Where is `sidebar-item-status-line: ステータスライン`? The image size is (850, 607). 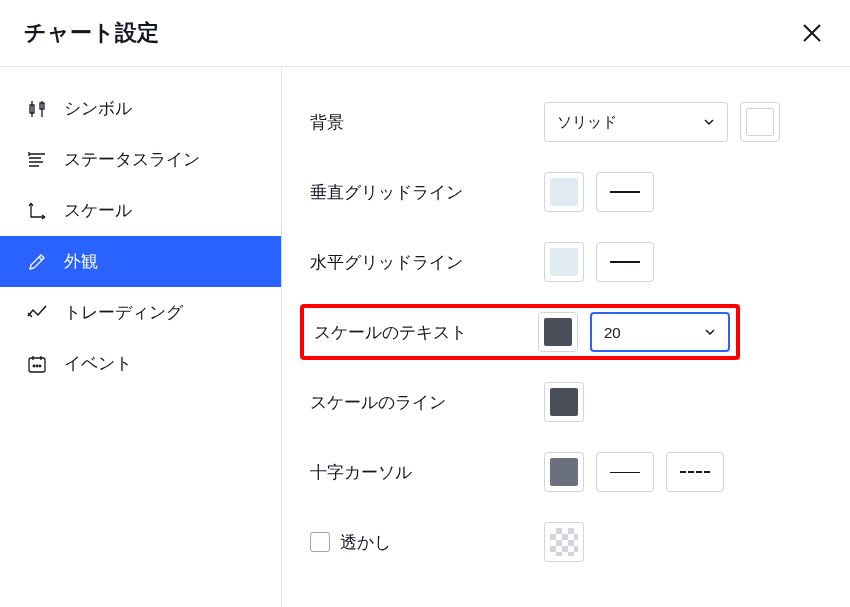 sidebar-item-status-line: ステータスライン is located at coordinates (140, 160).